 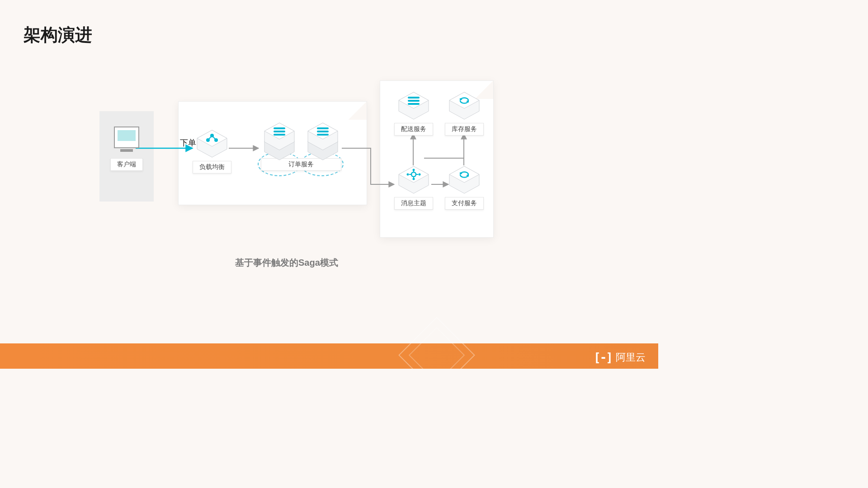 What do you see at coordinates (127, 137) in the screenshot?
I see `monitor-icon` at bounding box center [127, 137].